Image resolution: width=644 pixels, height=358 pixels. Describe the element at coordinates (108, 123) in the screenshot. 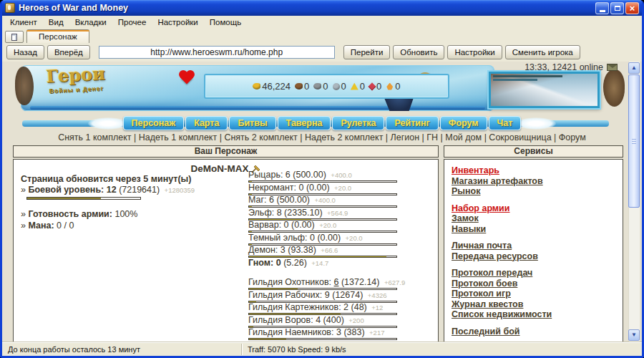

I see `wing-left-icon` at that location.